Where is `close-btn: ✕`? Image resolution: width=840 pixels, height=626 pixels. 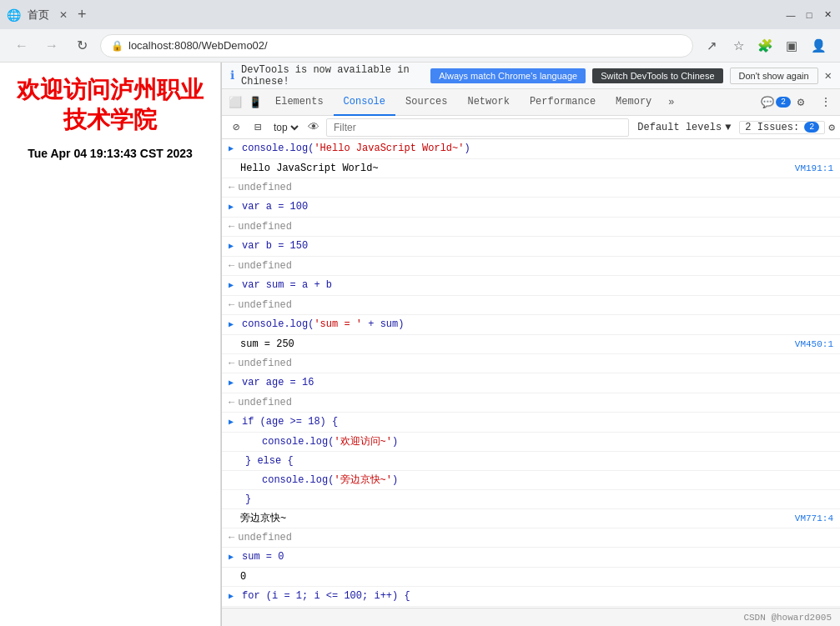
close-btn: ✕ is located at coordinates (827, 15).